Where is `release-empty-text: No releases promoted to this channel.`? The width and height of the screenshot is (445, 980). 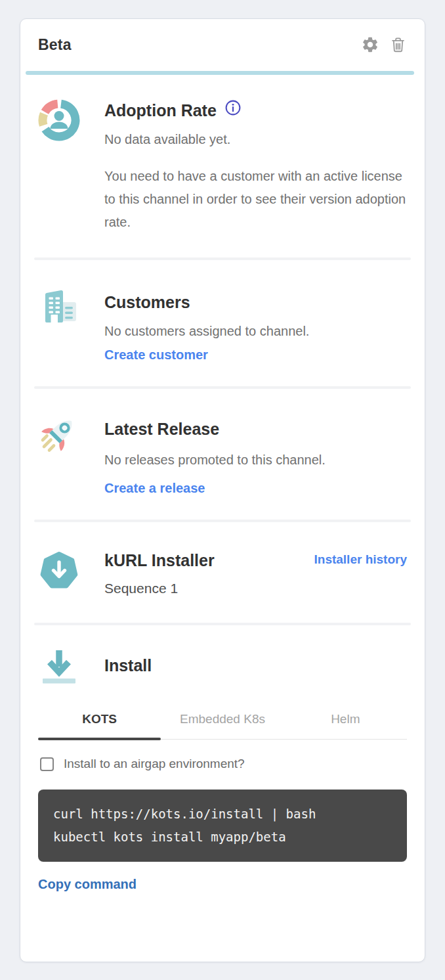 release-empty-text: No releases promoted to this channel. is located at coordinates (256, 460).